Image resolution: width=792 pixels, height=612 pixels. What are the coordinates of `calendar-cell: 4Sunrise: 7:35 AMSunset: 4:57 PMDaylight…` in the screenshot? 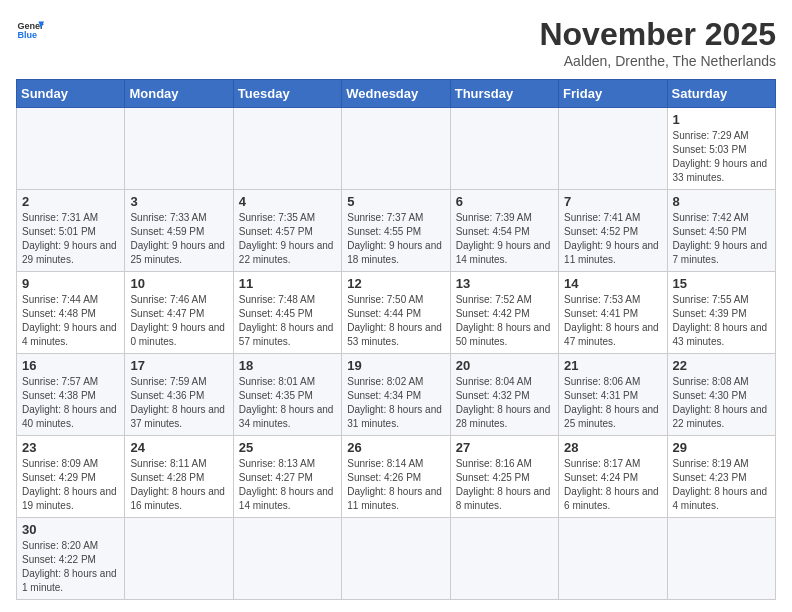 It's located at (287, 231).